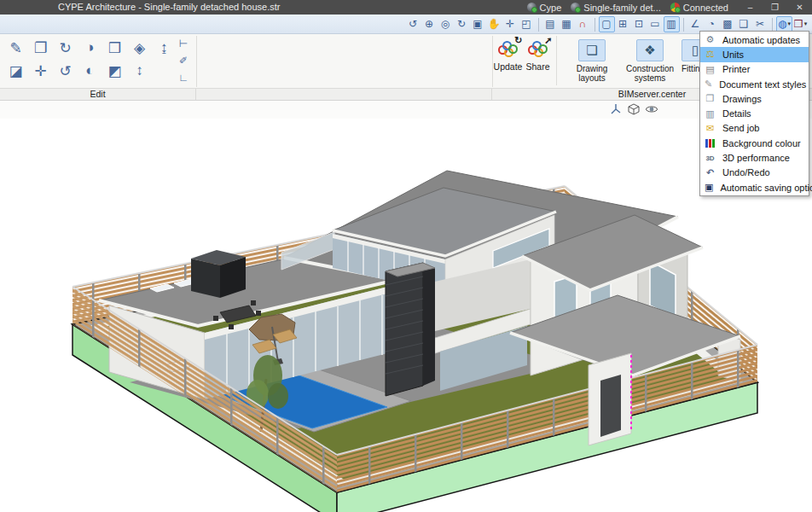 Image resolution: width=812 pixels, height=512 pixels. I want to click on status-label: Cype, so click(551, 8).